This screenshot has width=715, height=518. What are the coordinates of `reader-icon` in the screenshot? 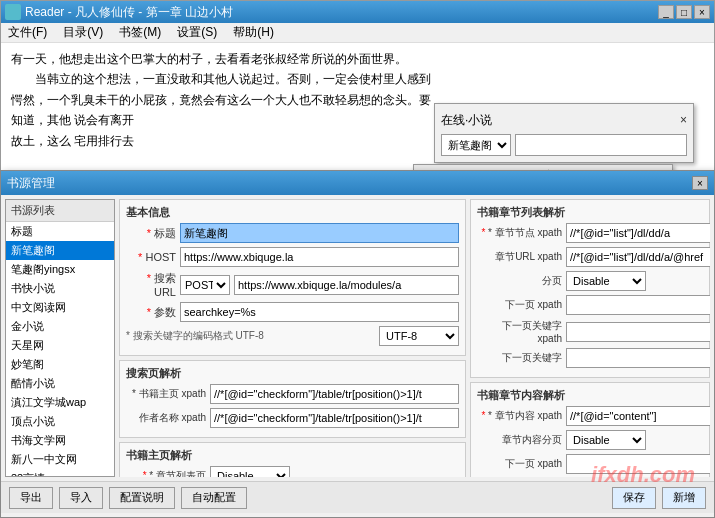 It's located at (13, 12).